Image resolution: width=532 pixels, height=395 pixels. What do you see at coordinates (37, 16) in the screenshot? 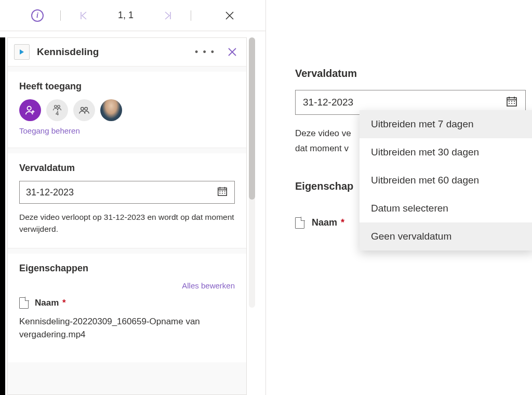
I see `info-icon: i` at bounding box center [37, 16].